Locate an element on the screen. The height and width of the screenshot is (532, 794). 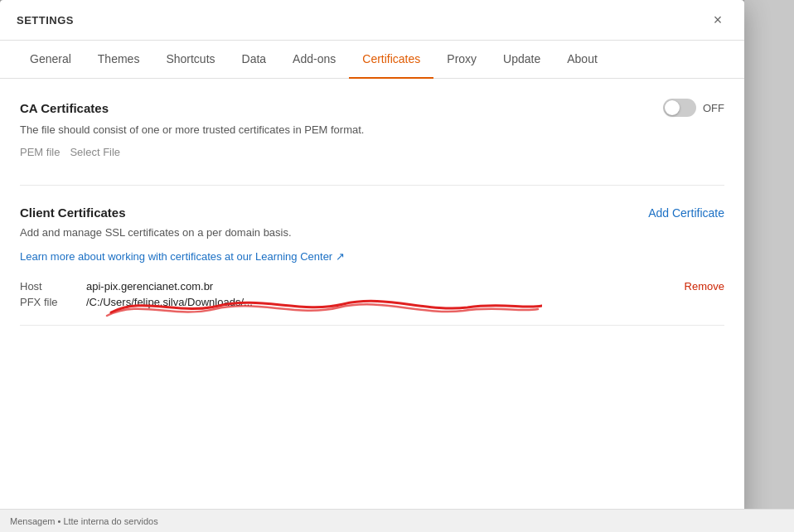
ca-certificates-title: CA Certificates is located at coordinates (65, 108).